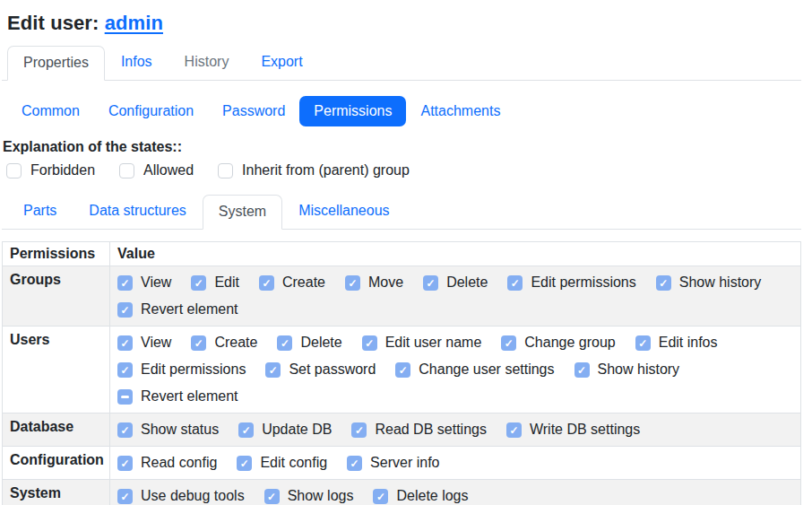 The width and height of the screenshot is (812, 505). What do you see at coordinates (144, 343) in the screenshot?
I see `perm-item-users-view: View` at bounding box center [144, 343].